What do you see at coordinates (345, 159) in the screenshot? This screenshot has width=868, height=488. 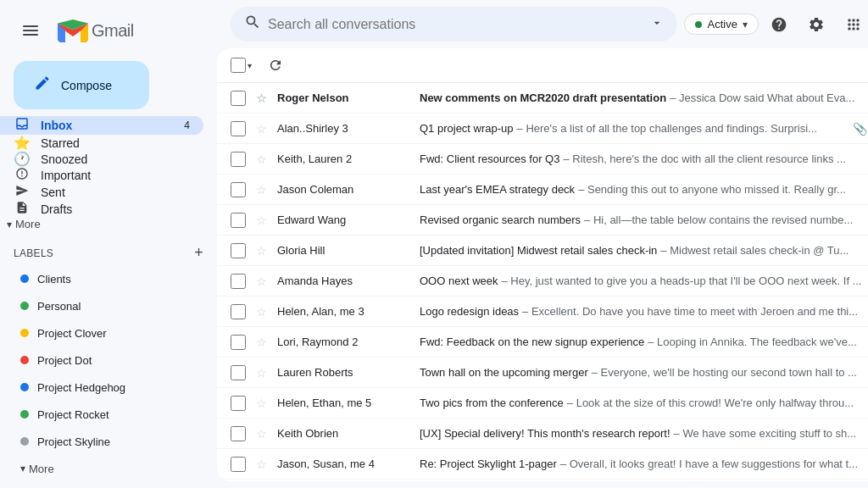 I see `email-sender: Keith, Lauren 2` at bounding box center [345, 159].